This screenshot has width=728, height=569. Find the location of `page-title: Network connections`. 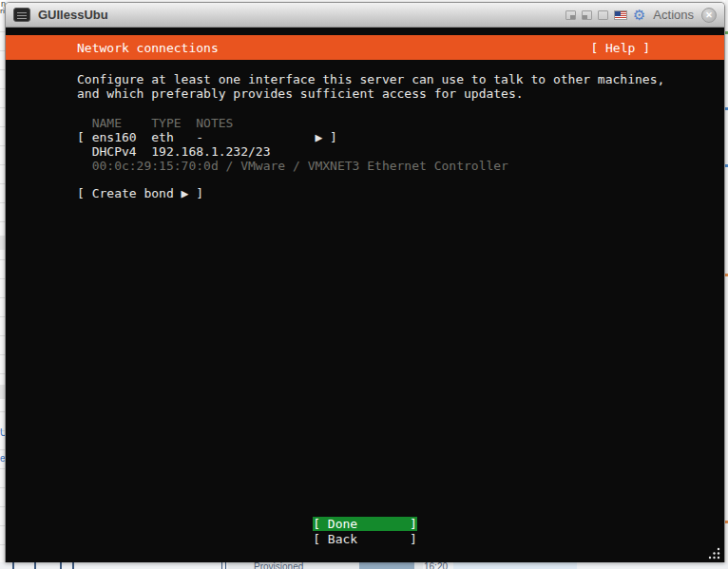

page-title: Network connections is located at coordinates (112, 47).